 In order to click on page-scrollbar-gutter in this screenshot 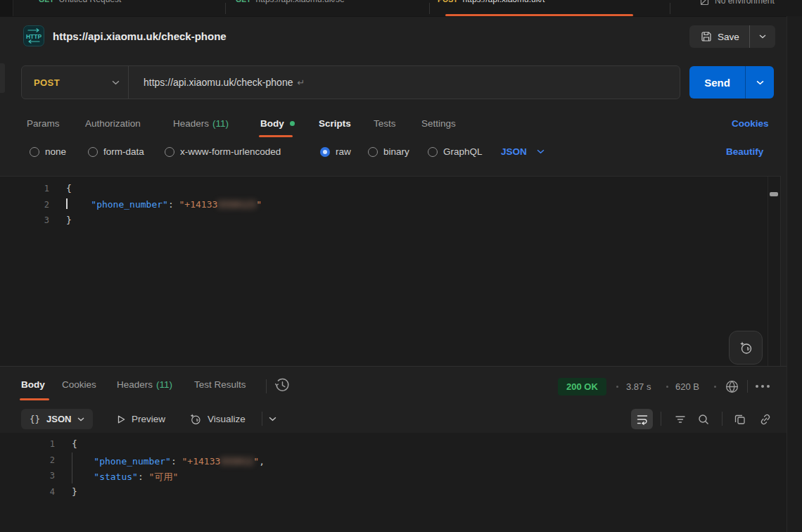, I will do `click(794, 274)`.